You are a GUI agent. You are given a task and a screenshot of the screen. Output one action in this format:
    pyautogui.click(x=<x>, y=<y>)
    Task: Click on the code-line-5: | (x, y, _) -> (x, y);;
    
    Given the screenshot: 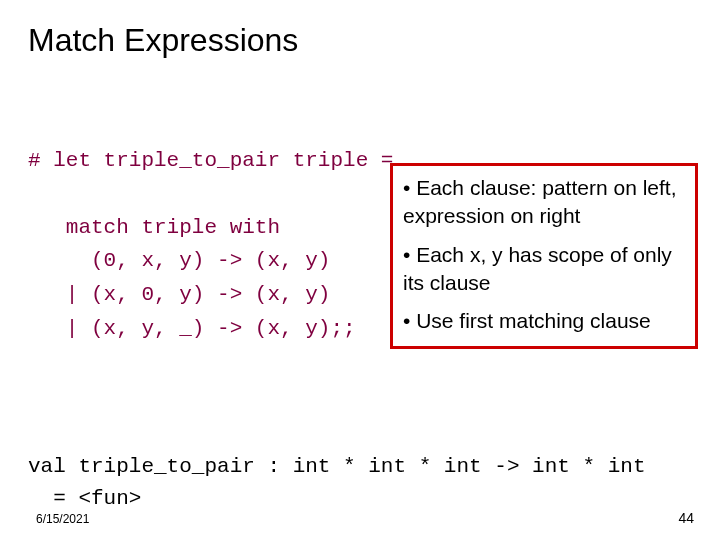 What is the action you would take?
    pyautogui.click(x=192, y=328)
    